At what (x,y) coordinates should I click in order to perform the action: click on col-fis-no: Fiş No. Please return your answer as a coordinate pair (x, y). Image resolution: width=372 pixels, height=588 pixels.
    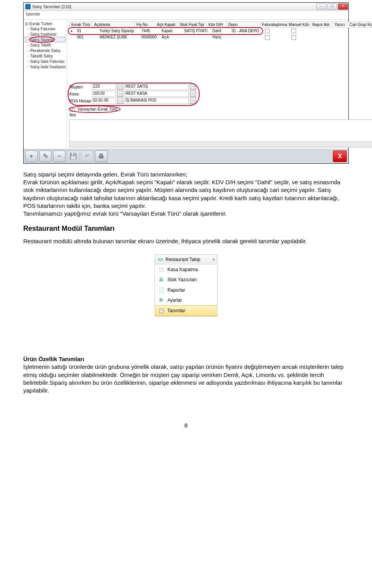
    Looking at the image, I should click on (145, 25).